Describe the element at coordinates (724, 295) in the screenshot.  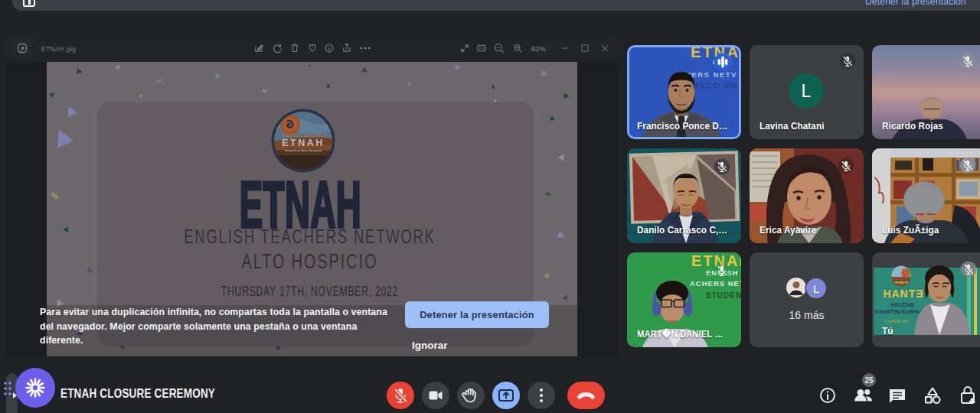
I see `svg-text: STUDENT` at that location.